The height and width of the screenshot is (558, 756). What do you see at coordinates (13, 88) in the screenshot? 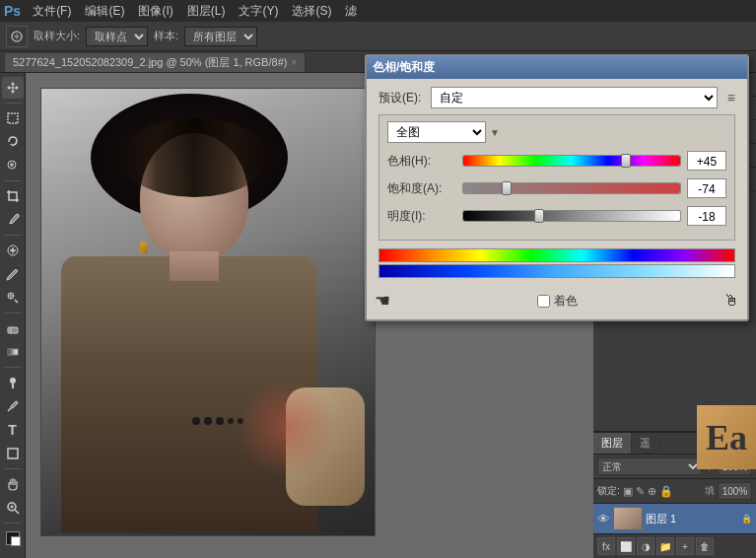
I see `move-tool` at bounding box center [13, 88].